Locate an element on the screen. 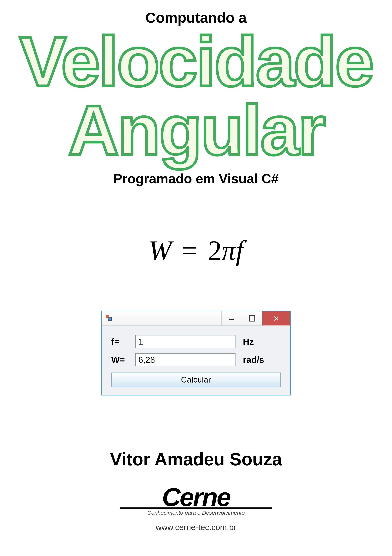 The height and width of the screenshot is (556, 392). unit-rads: rad/s is located at coordinates (254, 360).